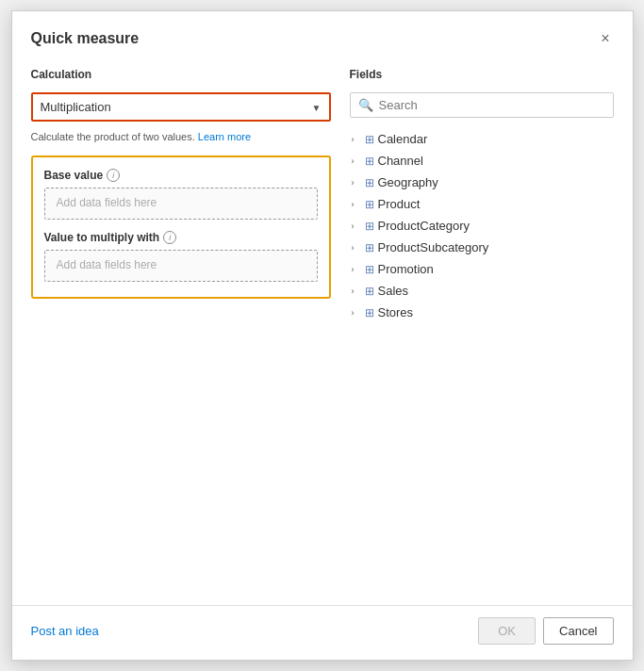 The height and width of the screenshot is (671, 644). Describe the element at coordinates (113, 175) in the screenshot. I see `base-value-info-icon: i` at that location.